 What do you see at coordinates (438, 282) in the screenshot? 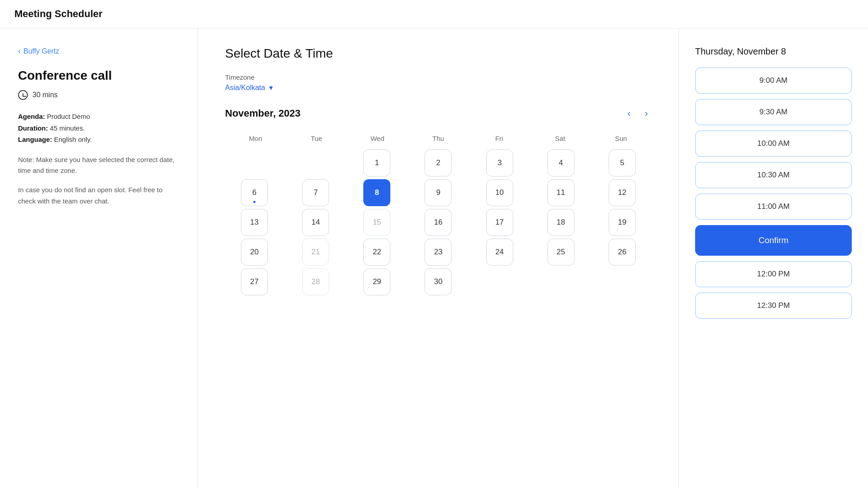
I see `calendar-day-30: 30` at bounding box center [438, 282].